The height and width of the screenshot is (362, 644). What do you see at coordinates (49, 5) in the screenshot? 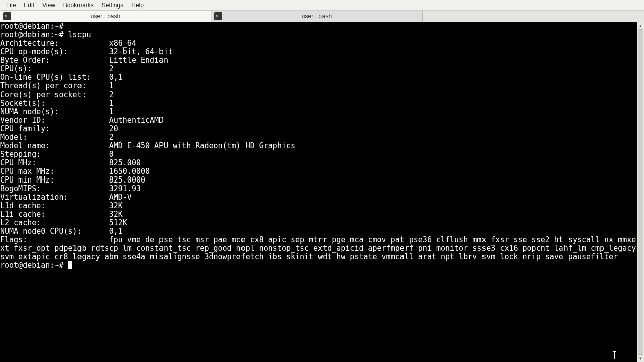
I see `menu-view: View` at bounding box center [49, 5].